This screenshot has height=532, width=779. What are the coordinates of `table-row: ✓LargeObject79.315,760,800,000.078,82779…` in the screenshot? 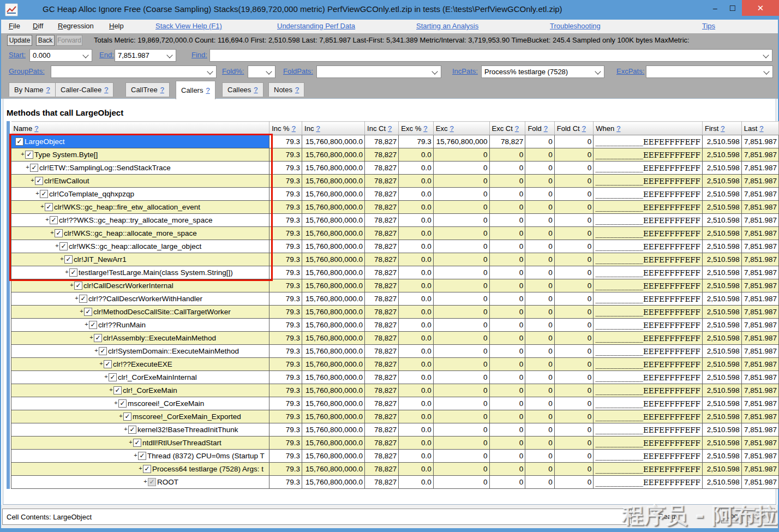 It's located at (395, 142).